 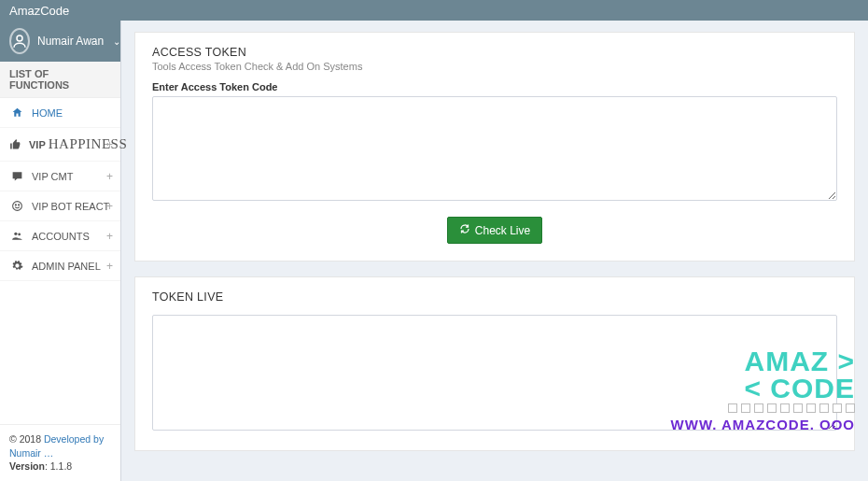 What do you see at coordinates (71, 41) in the screenshot?
I see `user-name: Numair Awan` at bounding box center [71, 41].